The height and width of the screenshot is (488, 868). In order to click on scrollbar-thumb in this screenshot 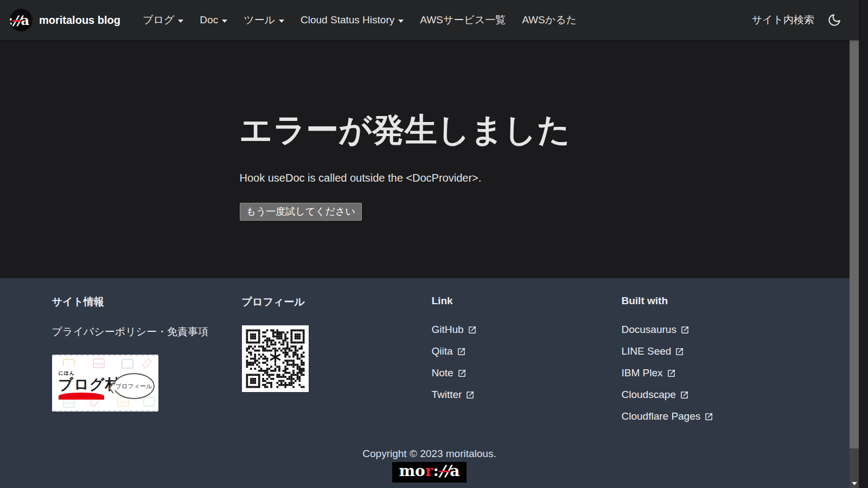, I will do `click(854, 229)`.